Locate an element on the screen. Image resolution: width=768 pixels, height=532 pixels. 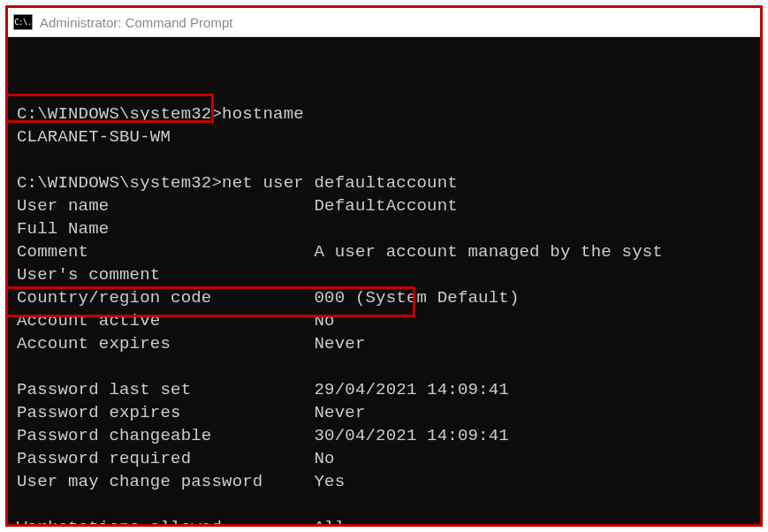
label-workstations: Workstations allowed is located at coordinates (119, 521).